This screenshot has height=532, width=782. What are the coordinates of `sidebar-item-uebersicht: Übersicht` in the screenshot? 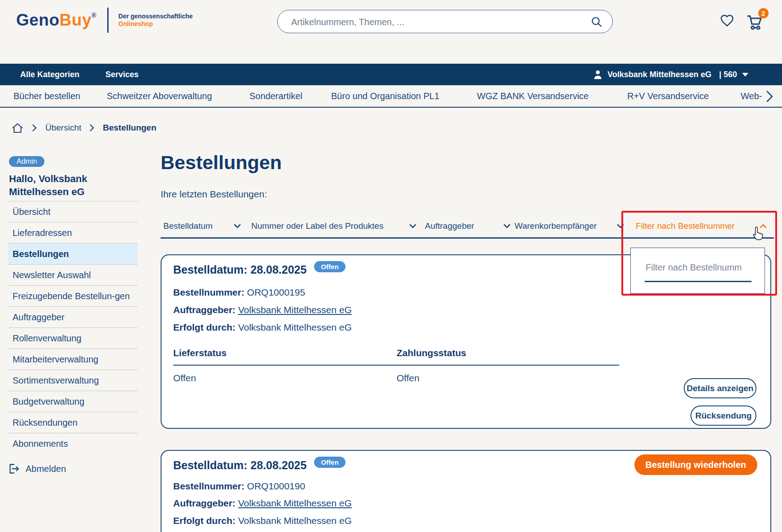 It's located at (73, 212).